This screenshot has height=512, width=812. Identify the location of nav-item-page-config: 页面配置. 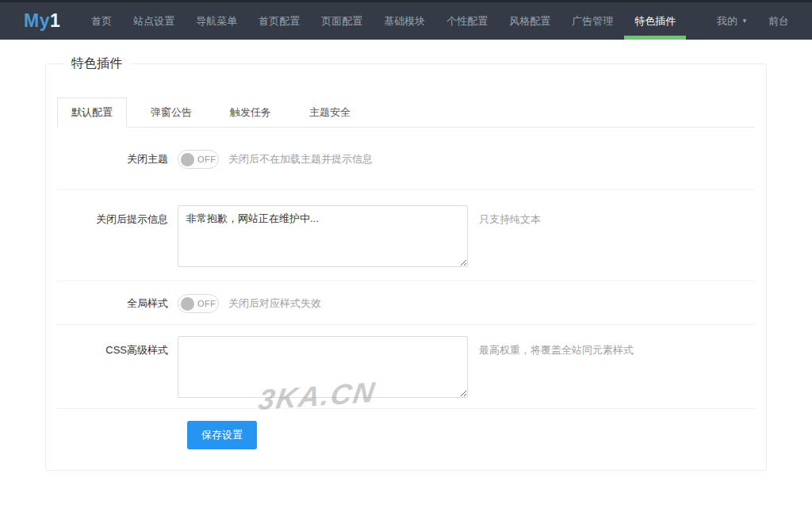
(342, 21).